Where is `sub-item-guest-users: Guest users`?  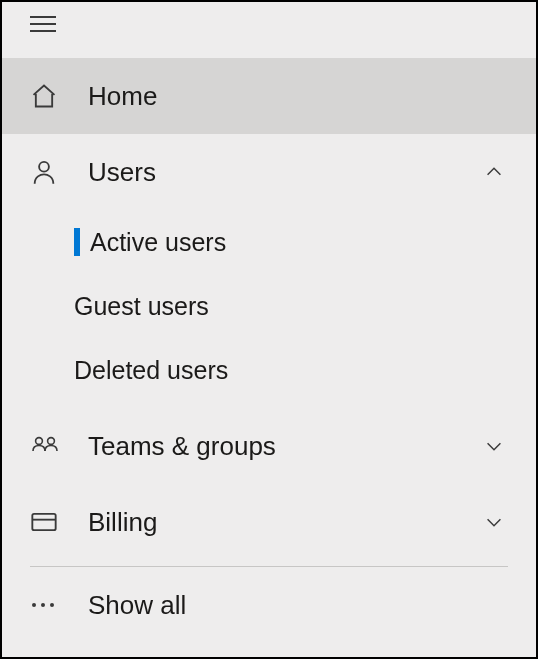
sub-item-guest-users: Guest users is located at coordinates (269, 306).